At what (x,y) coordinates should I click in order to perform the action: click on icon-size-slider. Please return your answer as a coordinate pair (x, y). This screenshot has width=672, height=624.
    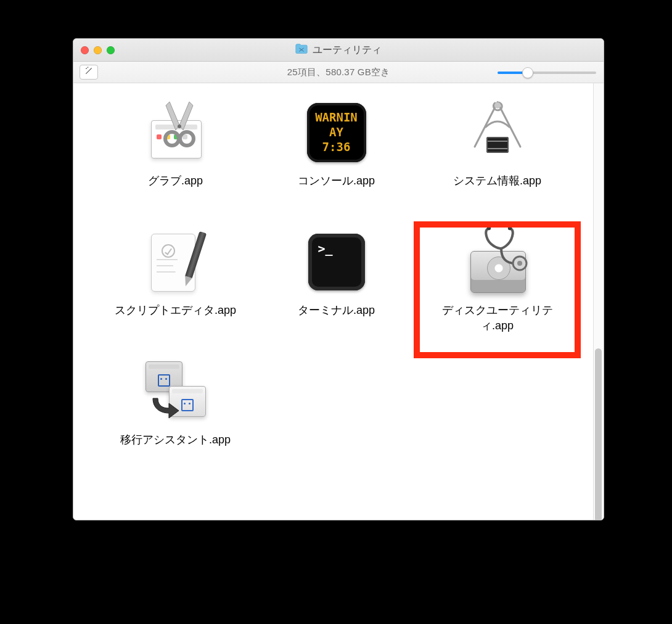
    Looking at the image, I should click on (547, 72).